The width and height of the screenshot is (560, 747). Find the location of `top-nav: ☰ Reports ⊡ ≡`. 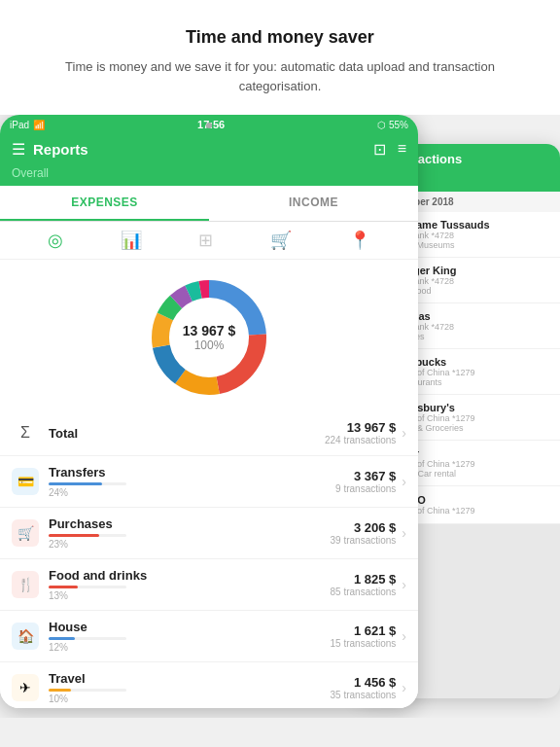

top-nav: ☰ Reports ⊡ ≡ is located at coordinates (209, 150).